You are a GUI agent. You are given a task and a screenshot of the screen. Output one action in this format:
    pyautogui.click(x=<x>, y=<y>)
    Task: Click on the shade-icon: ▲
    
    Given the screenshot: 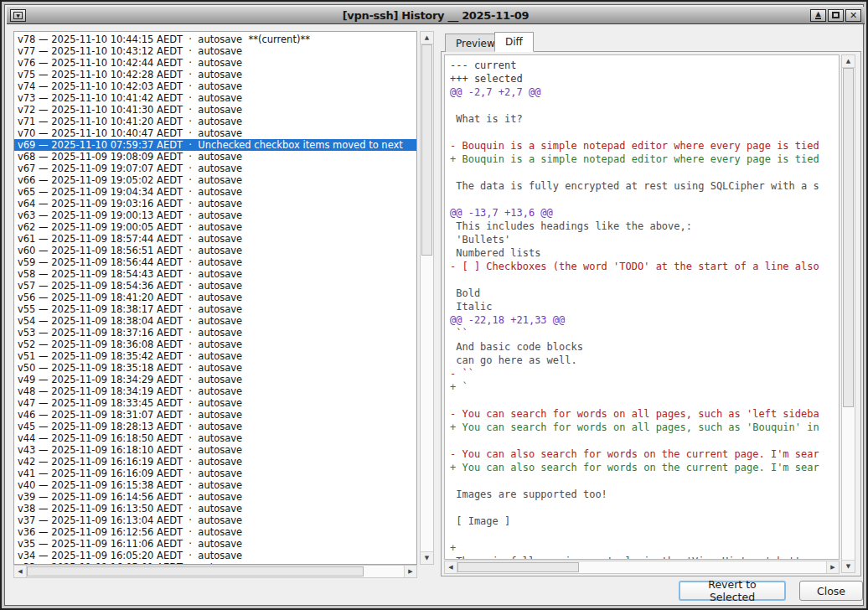 What is the action you would take?
    pyautogui.click(x=818, y=15)
    